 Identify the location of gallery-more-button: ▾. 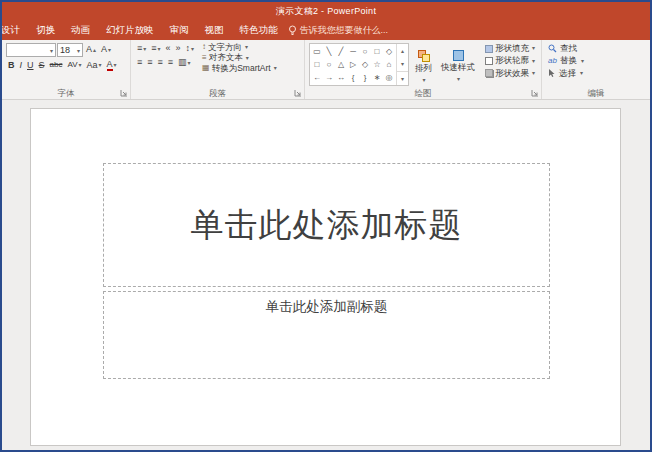
(402, 78).